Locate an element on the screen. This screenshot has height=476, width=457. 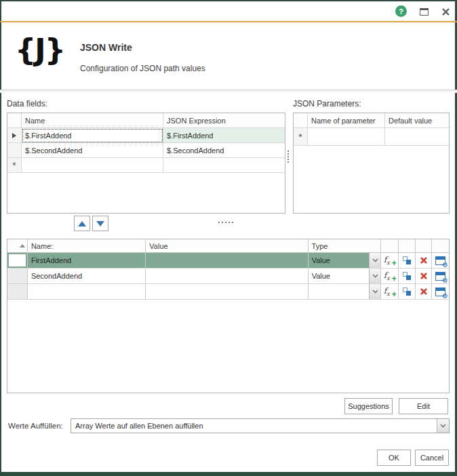
fill-values-dropdown-button is located at coordinates (443, 426).